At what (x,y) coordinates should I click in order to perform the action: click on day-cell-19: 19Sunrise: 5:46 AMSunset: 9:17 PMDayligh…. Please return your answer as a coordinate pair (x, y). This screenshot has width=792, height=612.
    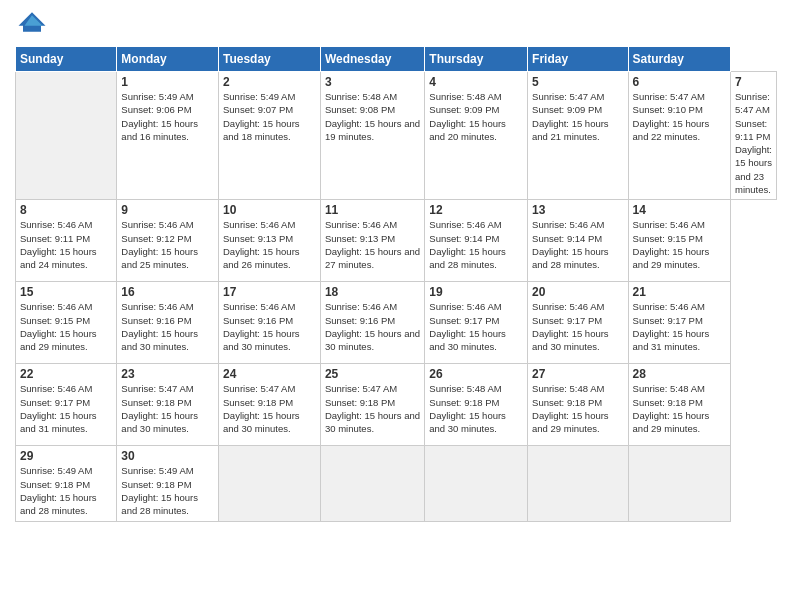
    Looking at the image, I should click on (476, 323).